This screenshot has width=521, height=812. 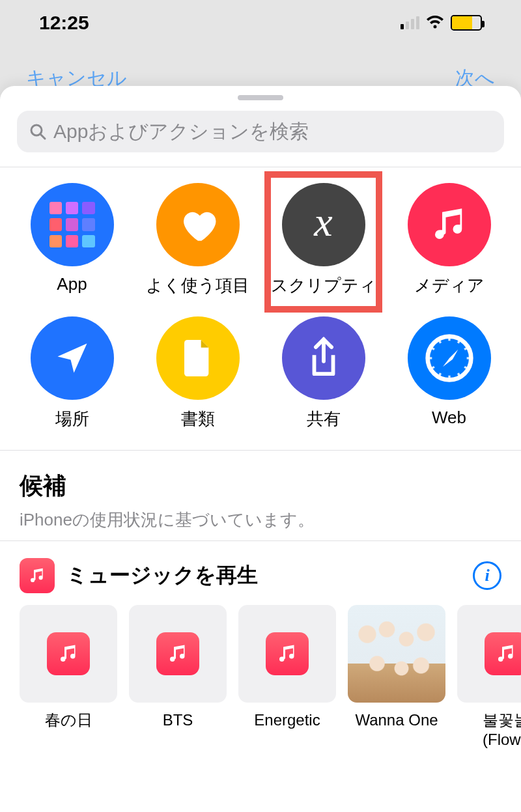 I want to click on category-label: 場所, so click(x=72, y=419).